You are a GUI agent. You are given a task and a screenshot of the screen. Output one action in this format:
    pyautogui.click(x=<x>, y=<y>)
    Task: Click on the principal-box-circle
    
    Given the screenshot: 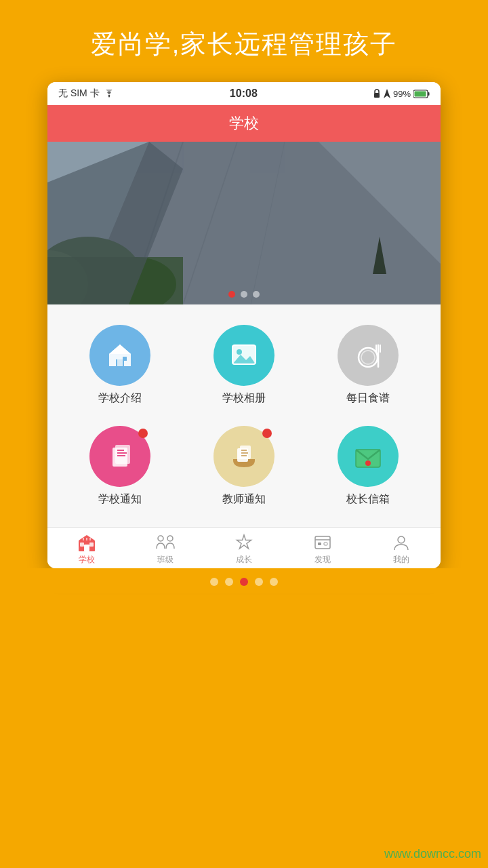 What is the action you would take?
    pyautogui.click(x=368, y=456)
    